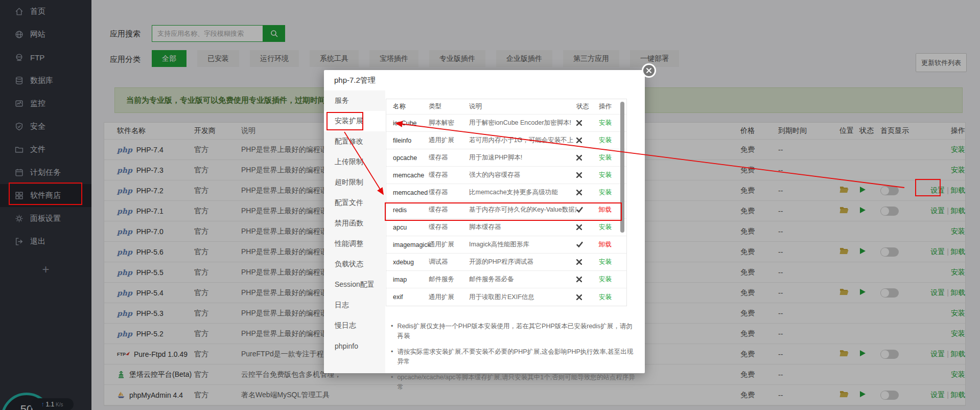 Image resolution: width=980 pixels, height=410 pixels. What do you see at coordinates (408, 175) in the screenshot?
I see `extension-name: memcache` at bounding box center [408, 175].